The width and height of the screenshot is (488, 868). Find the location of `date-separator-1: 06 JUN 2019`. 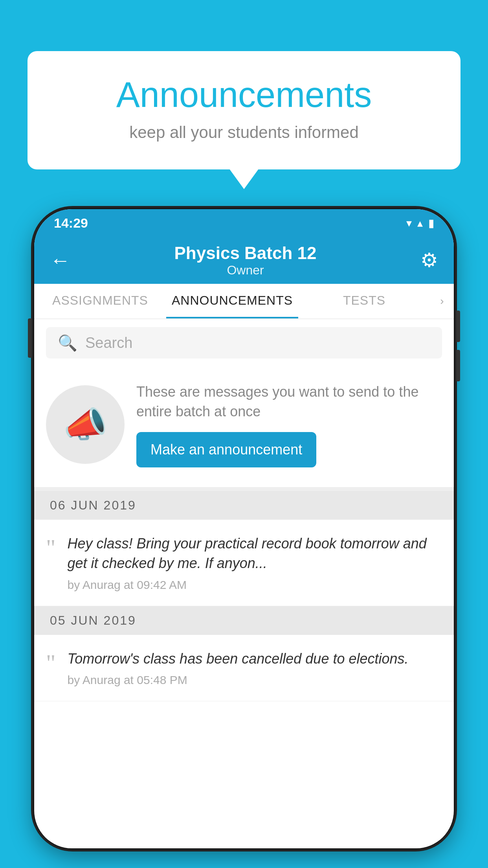

date-separator-1: 06 JUN 2019 is located at coordinates (244, 506).